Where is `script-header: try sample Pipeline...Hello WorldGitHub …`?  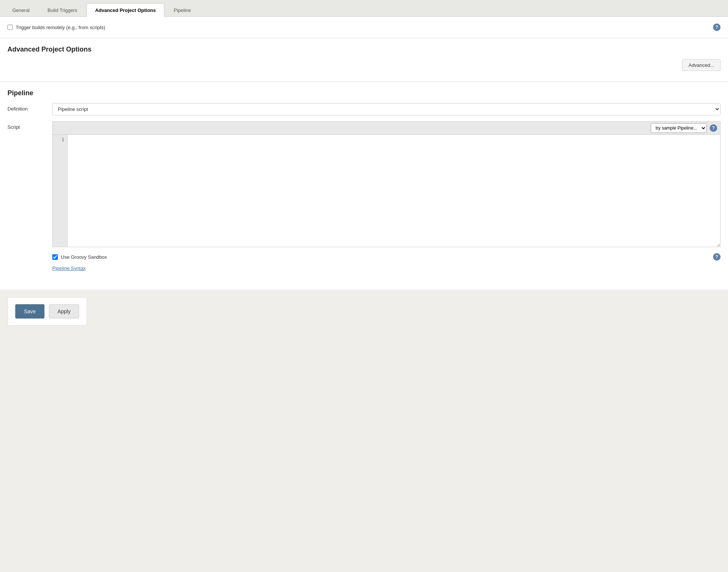
script-header: try sample Pipeline...Hello WorldGitHub … is located at coordinates (386, 128).